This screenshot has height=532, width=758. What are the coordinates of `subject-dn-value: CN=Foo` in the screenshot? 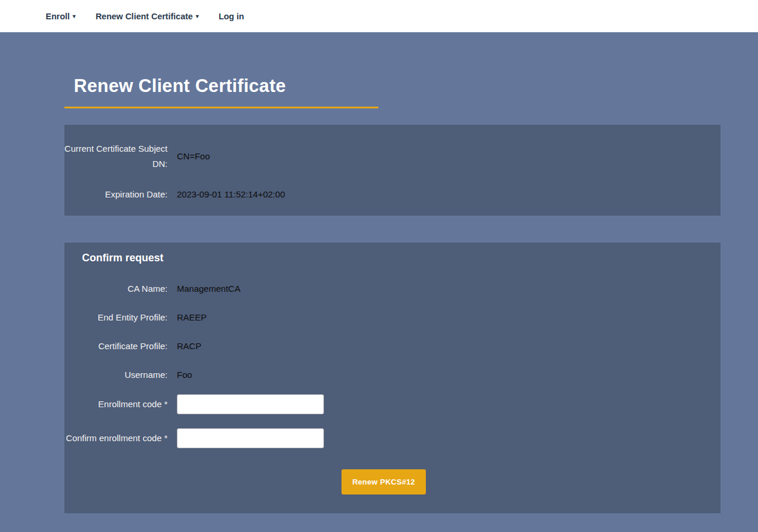 It's located at (193, 156).